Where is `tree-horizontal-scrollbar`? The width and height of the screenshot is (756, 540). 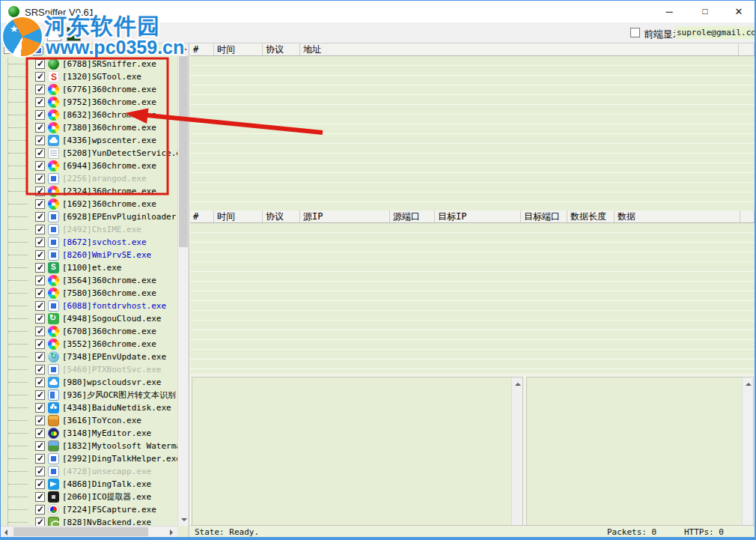
tree-horizontal-scrollbar is located at coordinates (89, 532).